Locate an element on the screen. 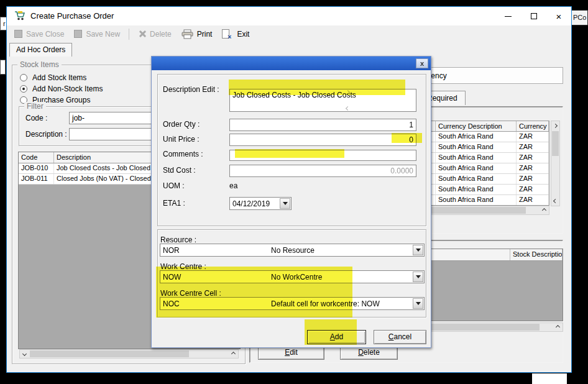 The width and height of the screenshot is (588, 384). code-column-header: Code is located at coordinates (36, 158).